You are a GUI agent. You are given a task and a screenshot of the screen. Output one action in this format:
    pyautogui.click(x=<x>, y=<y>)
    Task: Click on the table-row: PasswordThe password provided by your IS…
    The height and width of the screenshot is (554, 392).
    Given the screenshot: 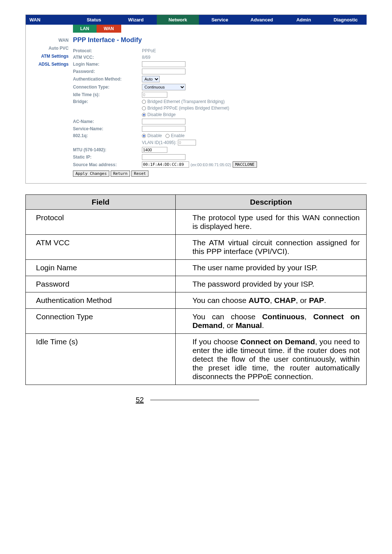 What is the action you would take?
    pyautogui.click(x=196, y=284)
    